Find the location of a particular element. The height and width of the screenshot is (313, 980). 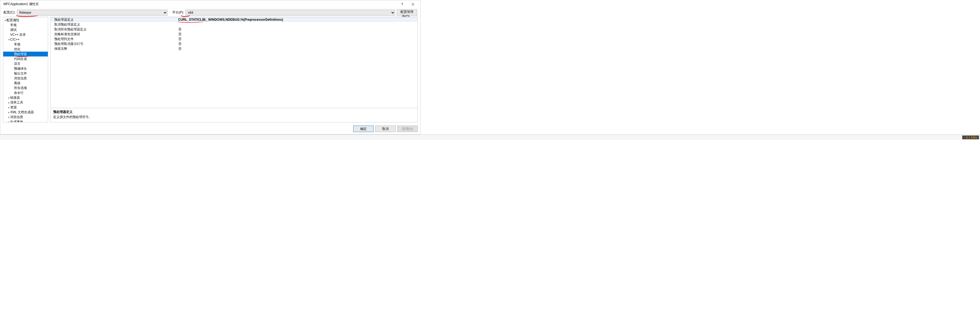

tree-node-label: 清单工具 is located at coordinates (17, 102).